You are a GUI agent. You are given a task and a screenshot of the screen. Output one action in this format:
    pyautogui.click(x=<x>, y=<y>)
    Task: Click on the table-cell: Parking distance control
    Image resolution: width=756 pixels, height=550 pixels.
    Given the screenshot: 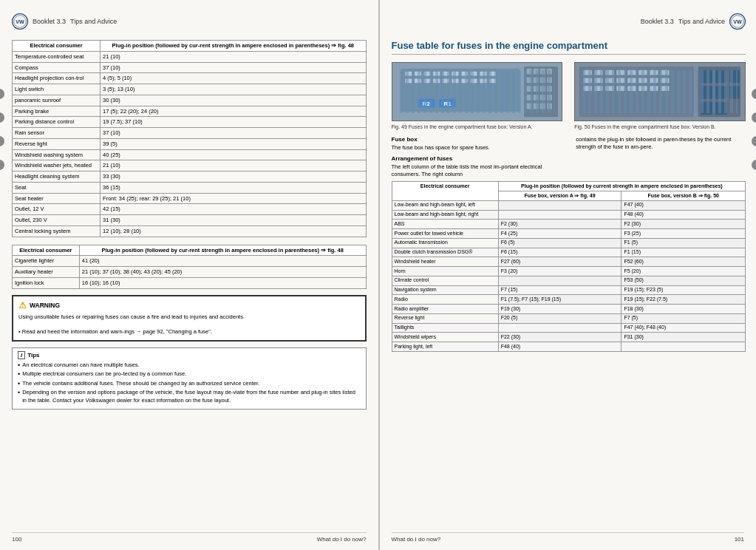 What is the action you would take?
    pyautogui.click(x=56, y=123)
    